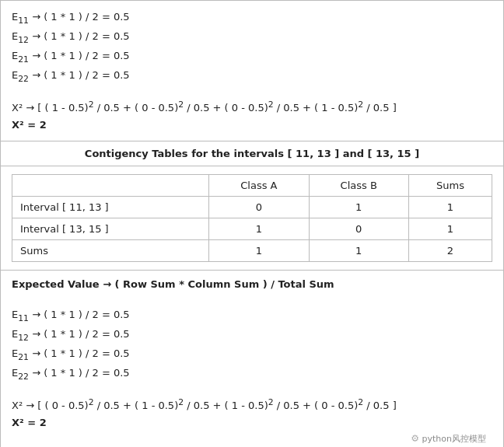 Image resolution: width=504 pixels, height=447 pixels. Describe the element at coordinates (110, 207) in the screenshot. I see `row-label-interval-11-13: Interval [ 11, 13 ]` at that location.